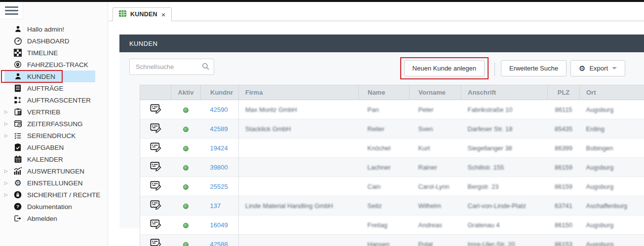 Image resolution: width=644 pixels, height=246 pixels. I want to click on column-header-plz: PLZ, so click(564, 93).